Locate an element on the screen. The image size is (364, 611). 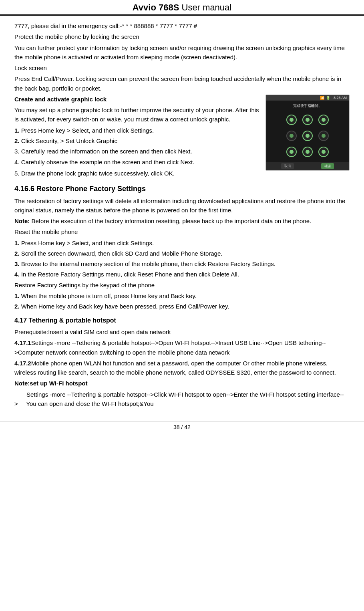
page-footer: 38 / 42 is located at coordinates (182, 425).